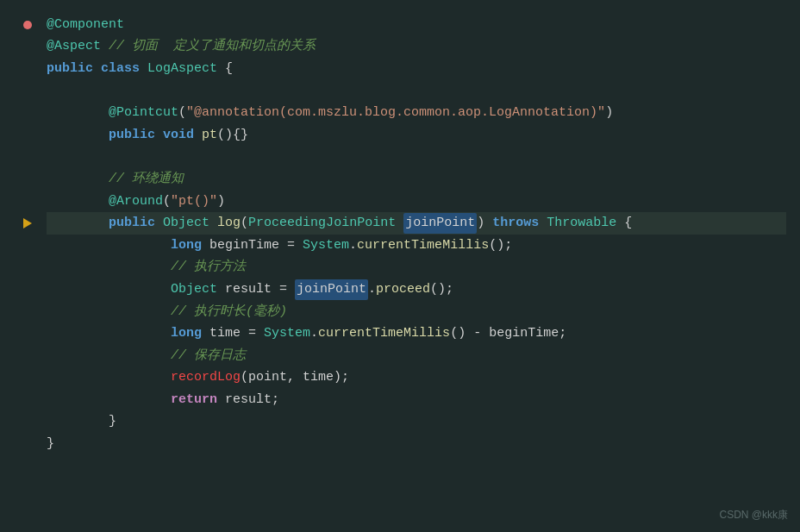 The height and width of the screenshot is (532, 800). I want to click on token-method: proceed, so click(403, 290).